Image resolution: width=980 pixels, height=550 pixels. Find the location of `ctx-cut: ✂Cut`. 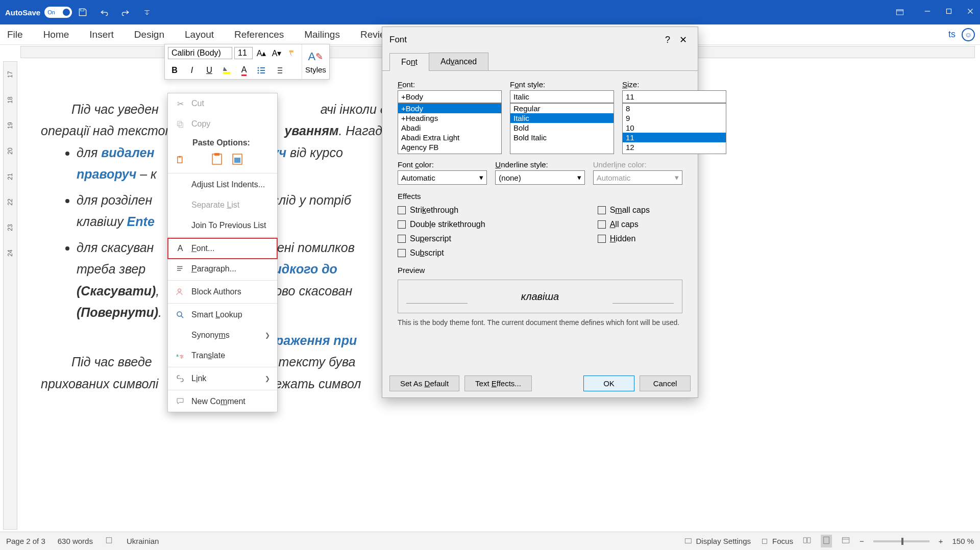

ctx-cut: ✂Cut is located at coordinates (223, 104).